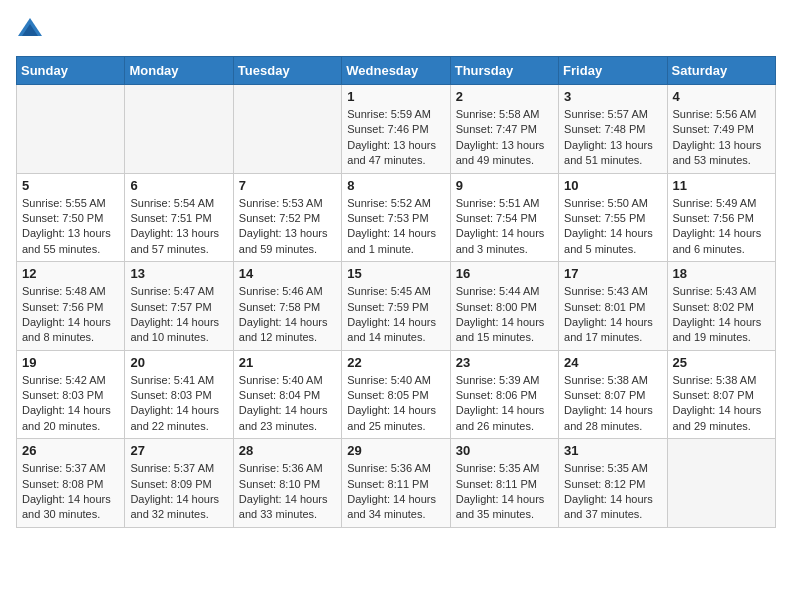  I want to click on day-number: 25, so click(722, 362).